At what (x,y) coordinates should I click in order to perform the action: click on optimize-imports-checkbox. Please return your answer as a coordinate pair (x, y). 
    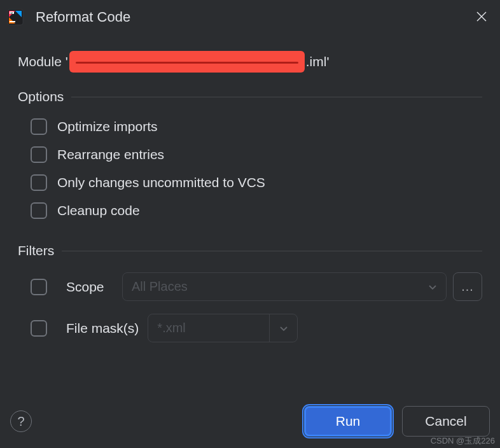
    Looking at the image, I should click on (39, 127).